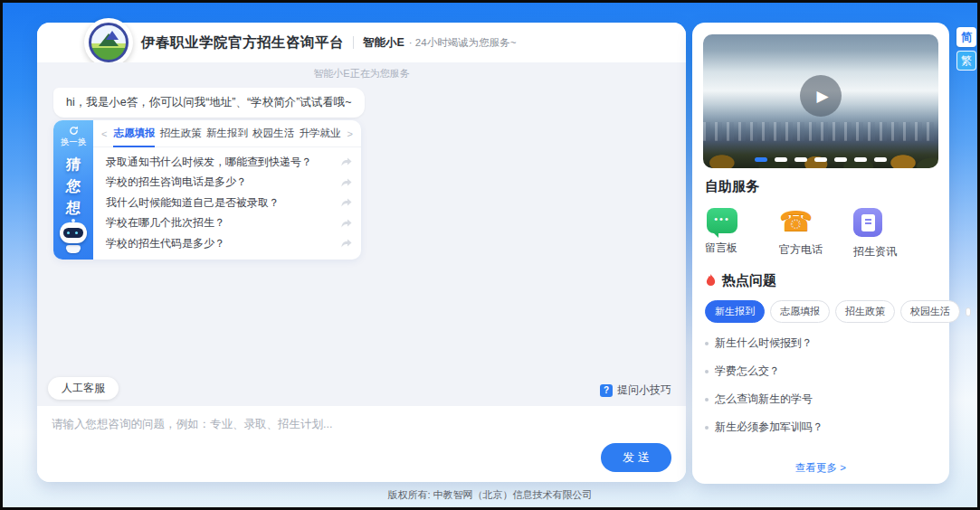  Describe the element at coordinates (74, 130) in the screenshot. I see `refresh-icon` at that location.